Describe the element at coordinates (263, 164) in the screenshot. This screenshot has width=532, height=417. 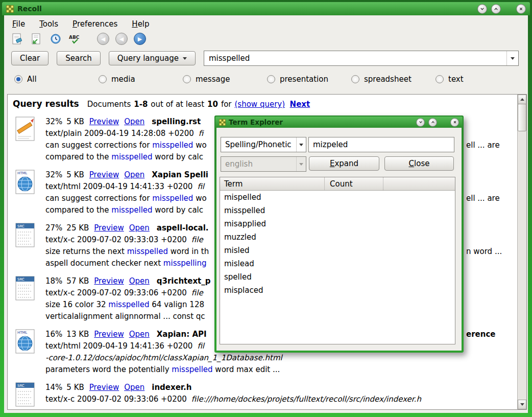
I see `language-dropdown: english` at that location.